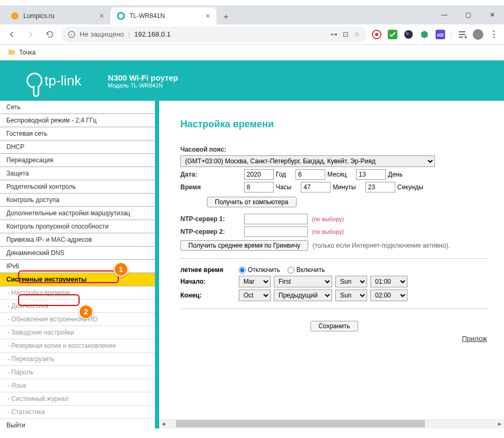  Describe the element at coordinates (492, 15) in the screenshot. I see `close-window-button: ✕` at that location.